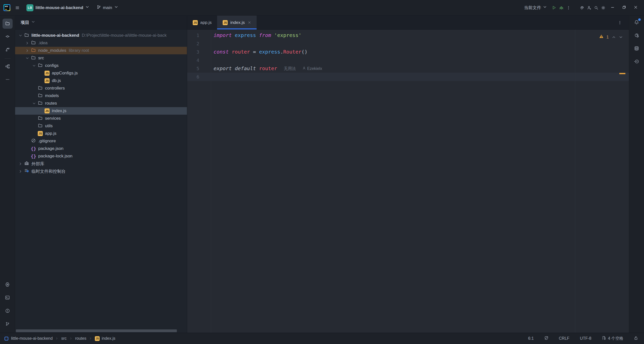  I want to click on error-stripe-warning-mark, so click(622, 73).